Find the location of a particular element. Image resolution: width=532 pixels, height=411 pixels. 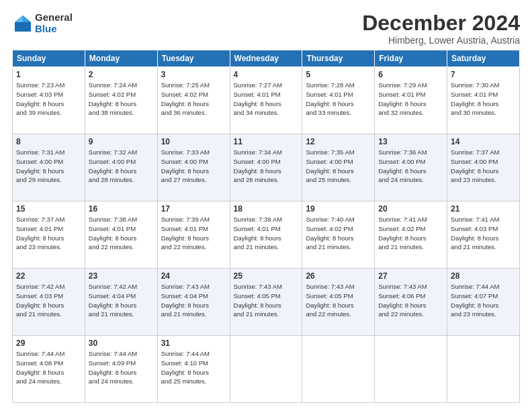

day-number: 19 is located at coordinates (339, 209).